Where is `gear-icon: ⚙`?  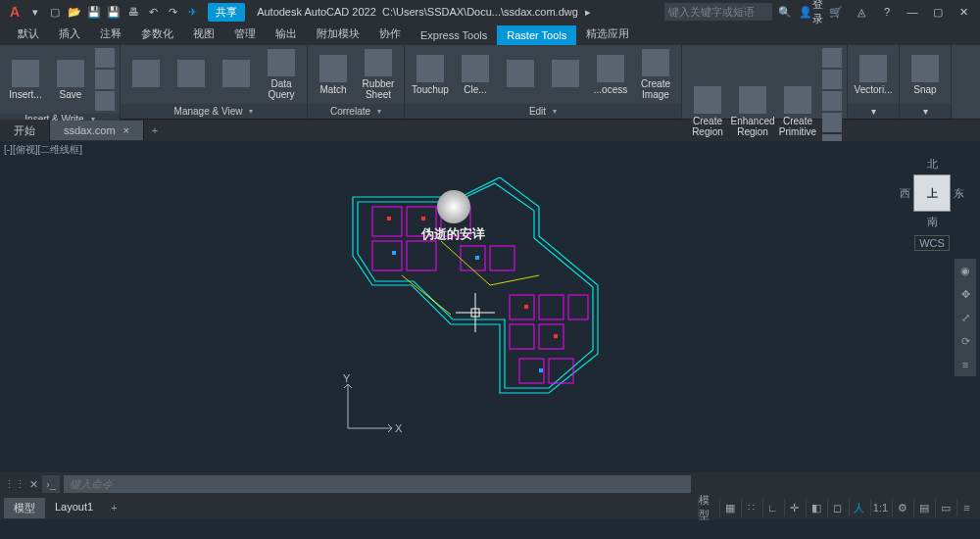 gear-icon: ⚙ is located at coordinates (902, 508).